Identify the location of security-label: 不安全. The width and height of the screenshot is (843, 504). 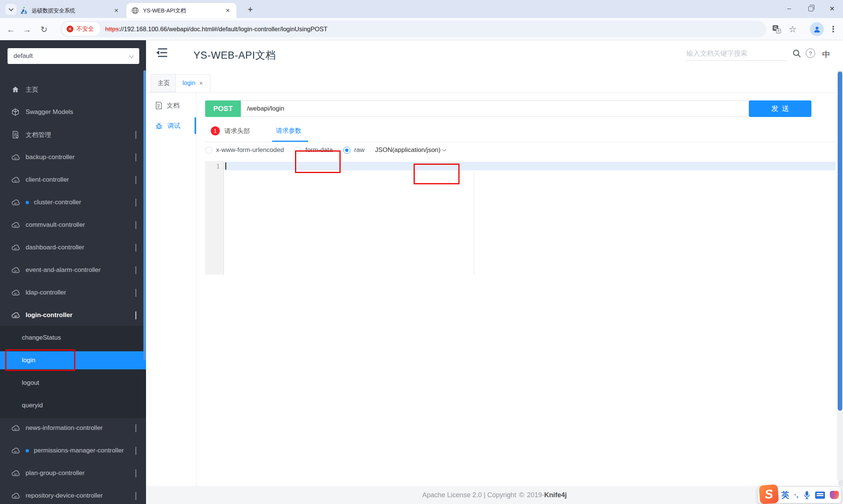
(85, 29).